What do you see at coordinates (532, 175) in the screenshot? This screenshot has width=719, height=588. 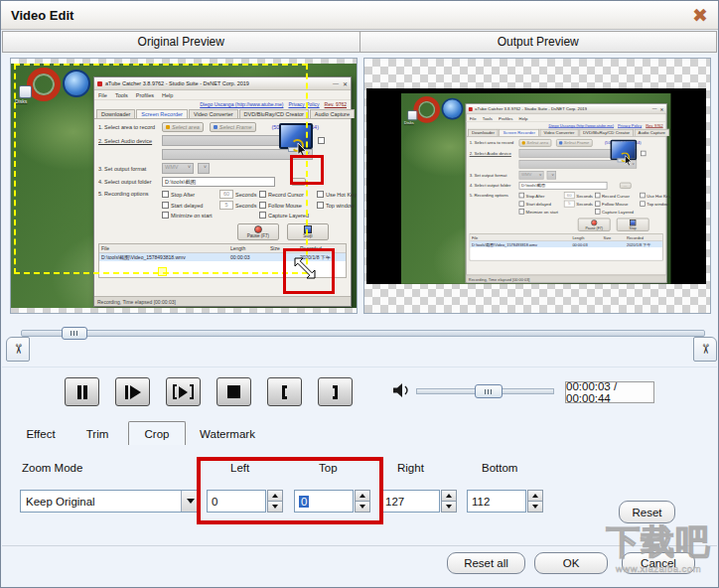 I see `recorded-format-dropdown: WMV` at bounding box center [532, 175].